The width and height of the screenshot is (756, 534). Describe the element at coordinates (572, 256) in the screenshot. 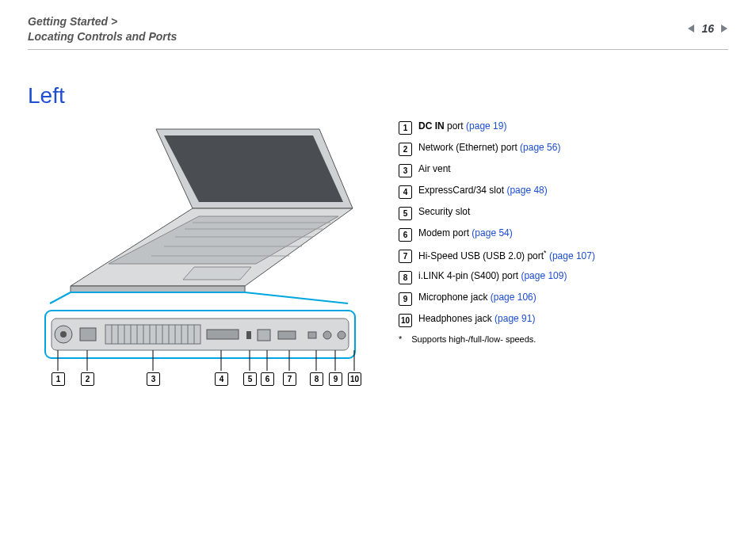

I see `page-reference-link: (page 107)` at that location.